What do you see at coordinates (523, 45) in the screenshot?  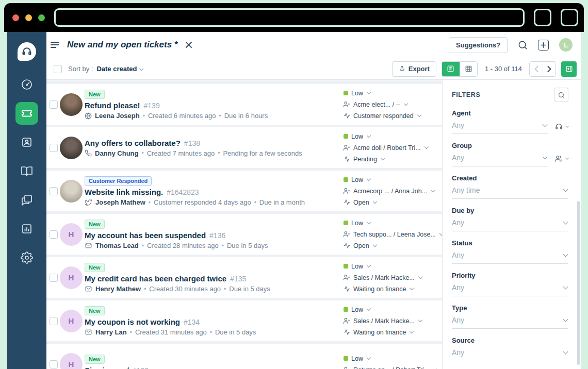 I see `search-icon` at bounding box center [523, 45].